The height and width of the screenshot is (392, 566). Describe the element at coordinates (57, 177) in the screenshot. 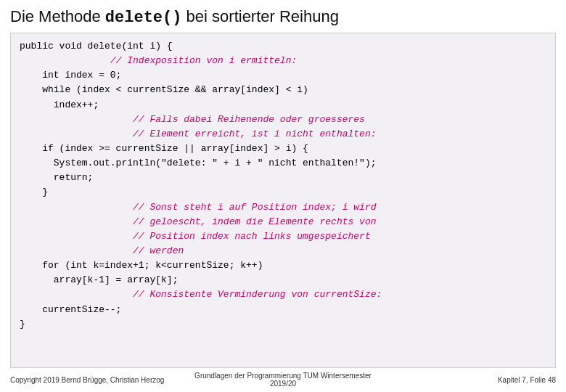

I see `code-line-10: return;` at that location.